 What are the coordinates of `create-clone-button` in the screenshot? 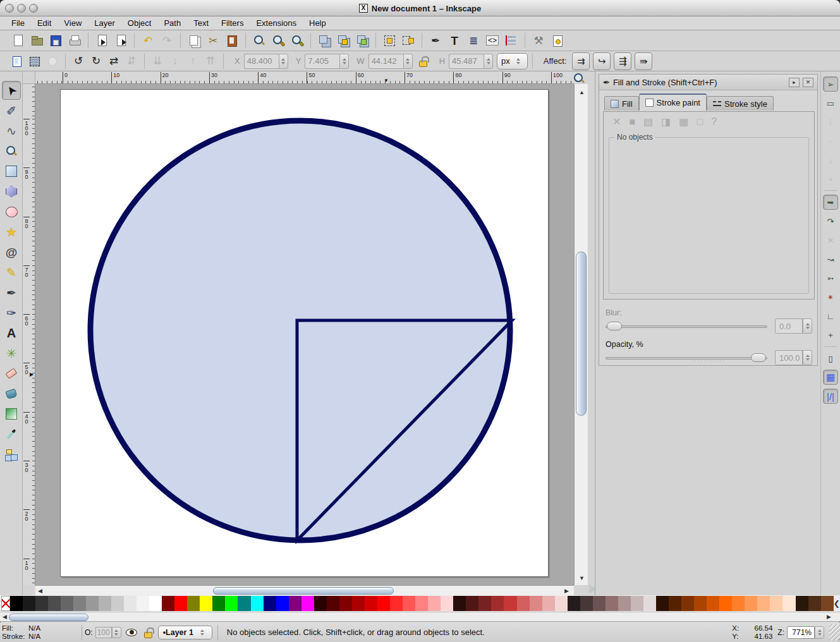 It's located at (343, 40).